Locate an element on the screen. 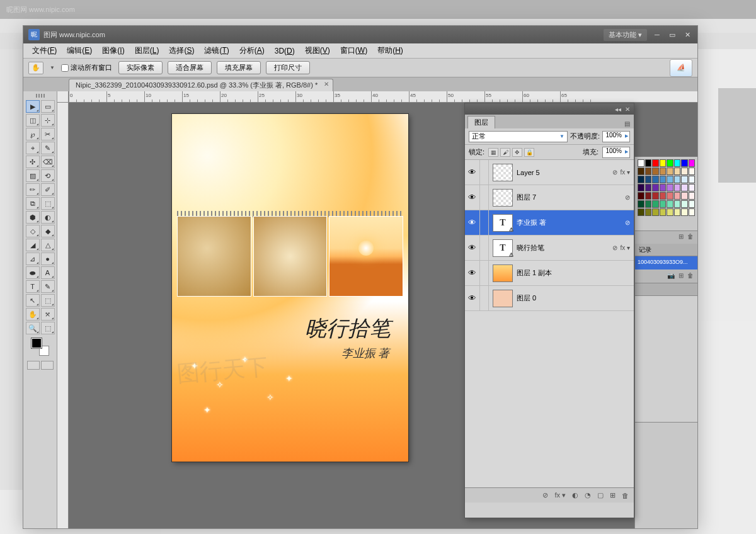 The image size is (756, 534). tool-31: ⤧ is located at coordinates (48, 314).